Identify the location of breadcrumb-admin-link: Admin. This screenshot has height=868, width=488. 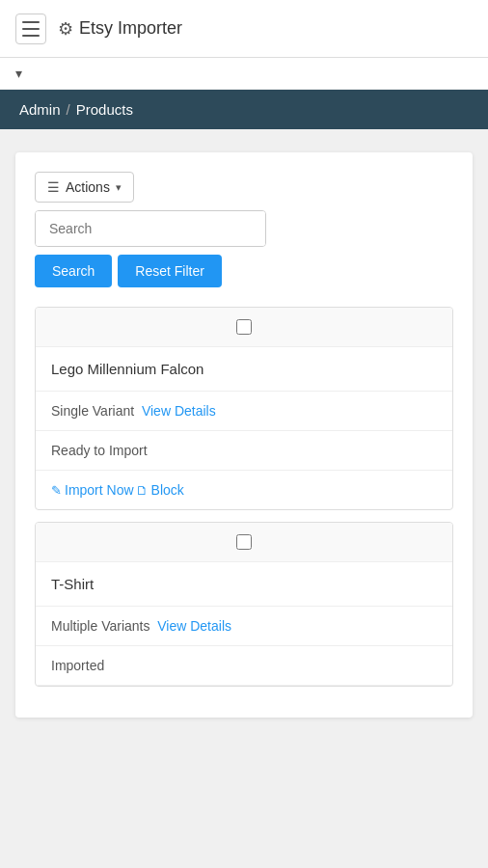
(41, 110).